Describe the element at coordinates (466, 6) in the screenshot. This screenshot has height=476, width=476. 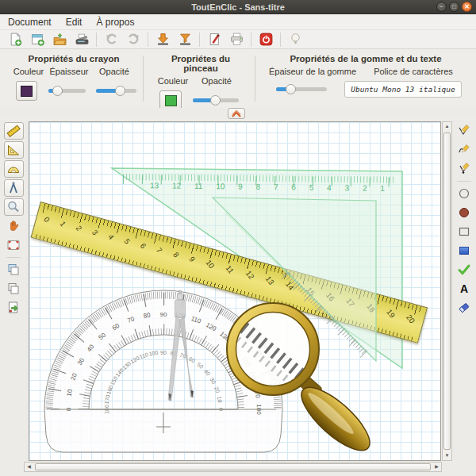
I see `close-button: ✕` at that location.